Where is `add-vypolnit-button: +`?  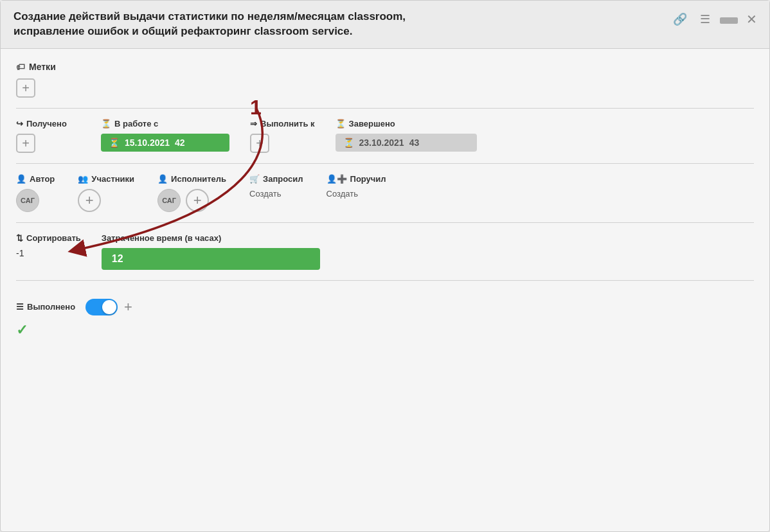
add-vypolnit-button: + is located at coordinates (260, 143).